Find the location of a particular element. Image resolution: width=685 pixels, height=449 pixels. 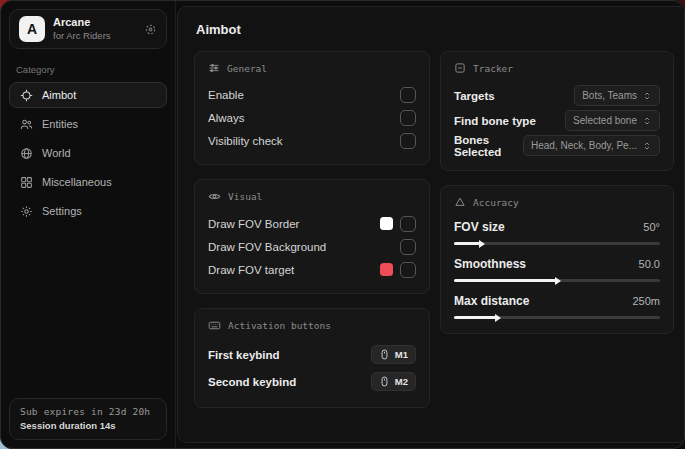

setting-row-first-keybind: First keybind M1 is located at coordinates (312, 354).